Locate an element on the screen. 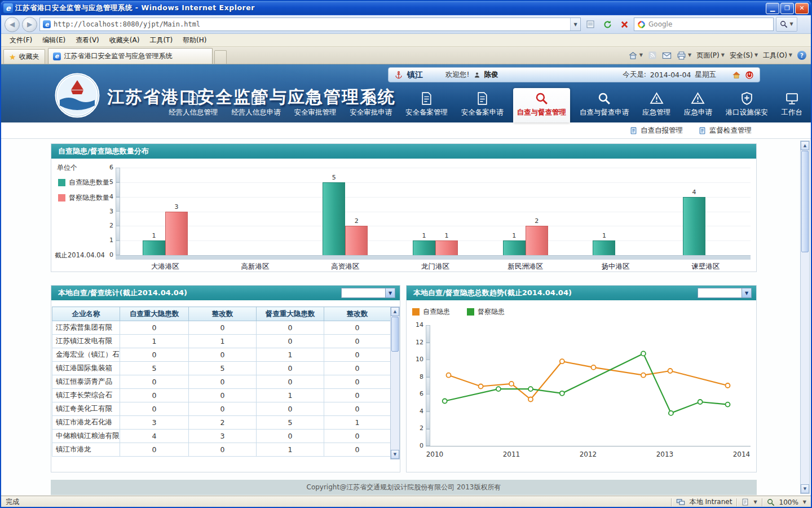  page-scrollbar: ▲ ▼ is located at coordinates (805, 317).